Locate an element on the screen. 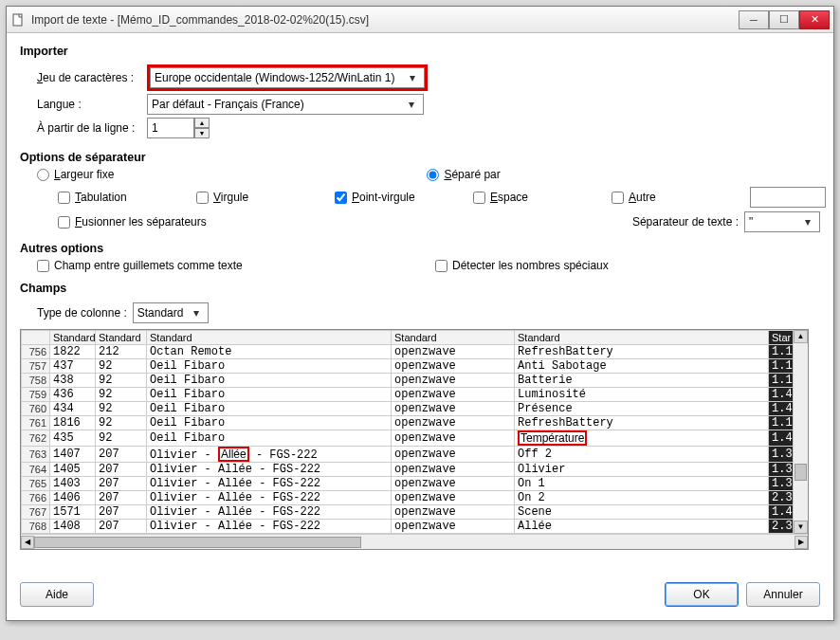 The height and width of the screenshot is (640, 840). table-row: 7641405207Olivier - Allée - FGS-222openz… is located at coordinates (408, 470).